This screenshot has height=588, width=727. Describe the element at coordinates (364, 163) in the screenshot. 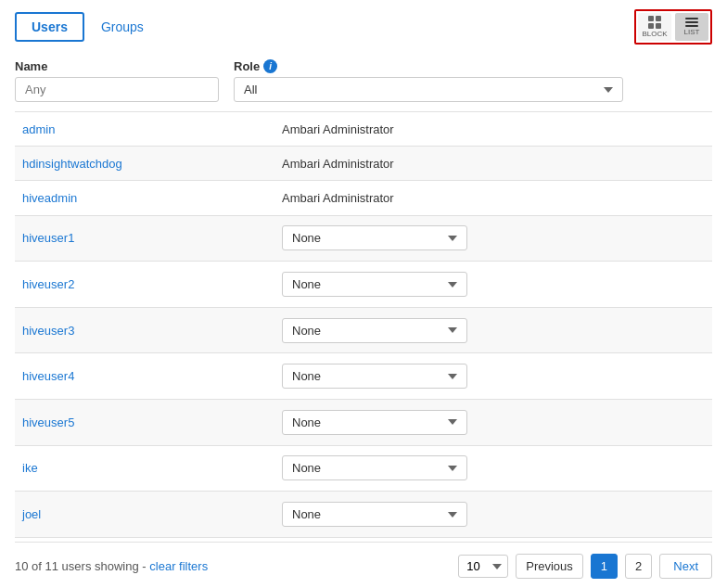

I see `table-row: hdinsightwatchdogAmbari Administrator` at that location.